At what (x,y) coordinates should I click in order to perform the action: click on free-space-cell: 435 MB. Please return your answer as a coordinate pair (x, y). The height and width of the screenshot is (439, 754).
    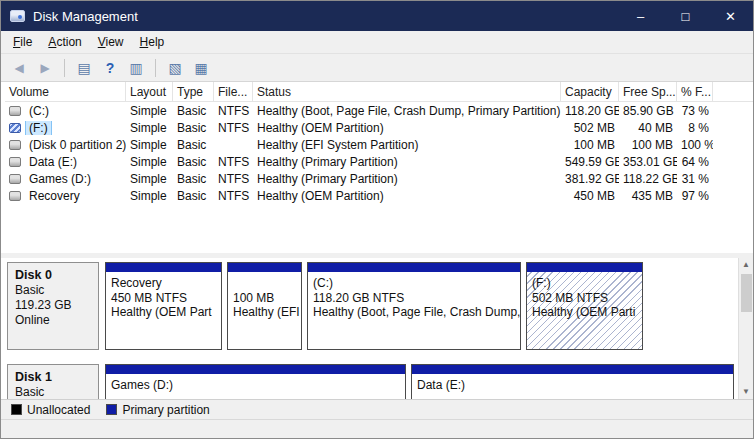
    Looking at the image, I should click on (648, 196).